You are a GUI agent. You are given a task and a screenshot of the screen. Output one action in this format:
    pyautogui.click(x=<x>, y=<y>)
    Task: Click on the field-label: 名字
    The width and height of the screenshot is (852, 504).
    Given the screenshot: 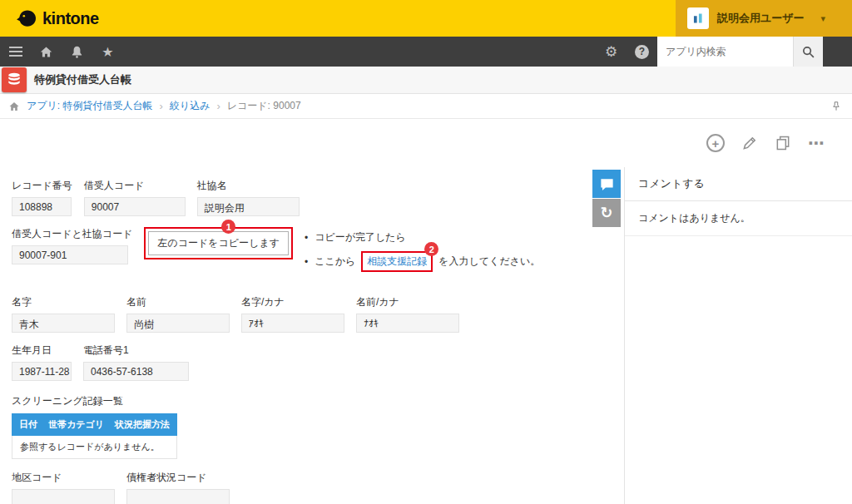 What is the action you would take?
    pyautogui.click(x=63, y=303)
    